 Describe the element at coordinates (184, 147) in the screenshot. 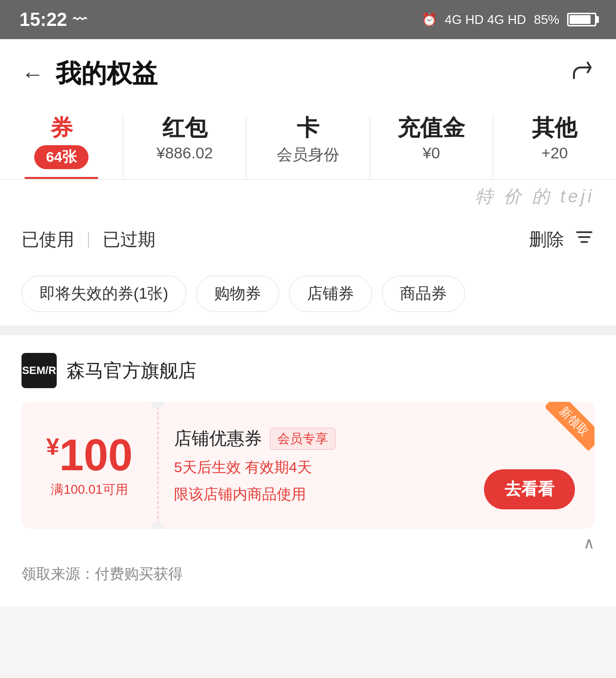

I see `tab-hongbao: 红包 ¥886.02` at that location.